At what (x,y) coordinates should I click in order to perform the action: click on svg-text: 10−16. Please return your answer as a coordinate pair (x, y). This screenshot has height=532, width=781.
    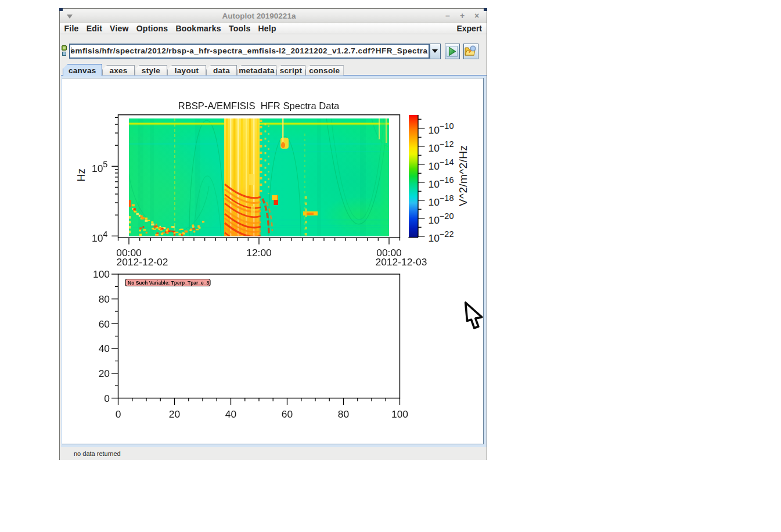
    Looking at the image, I should click on (441, 182).